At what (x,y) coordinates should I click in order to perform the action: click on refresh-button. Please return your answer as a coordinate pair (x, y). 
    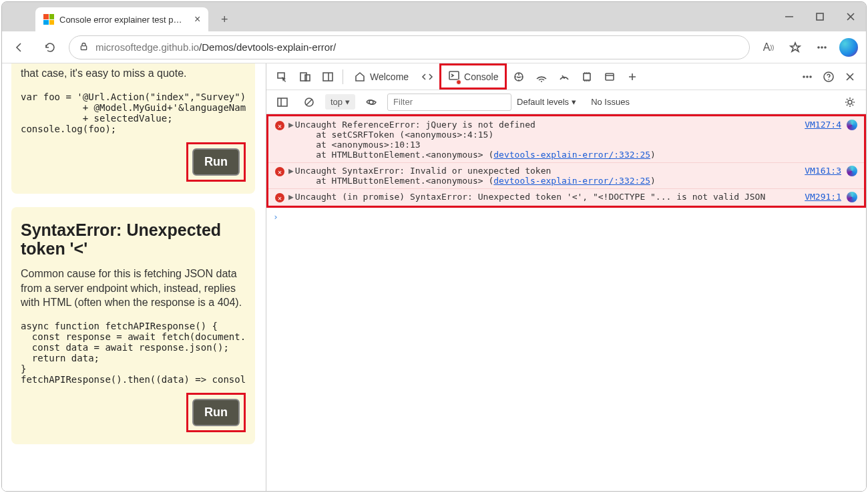
    Looking at the image, I should click on (50, 47).